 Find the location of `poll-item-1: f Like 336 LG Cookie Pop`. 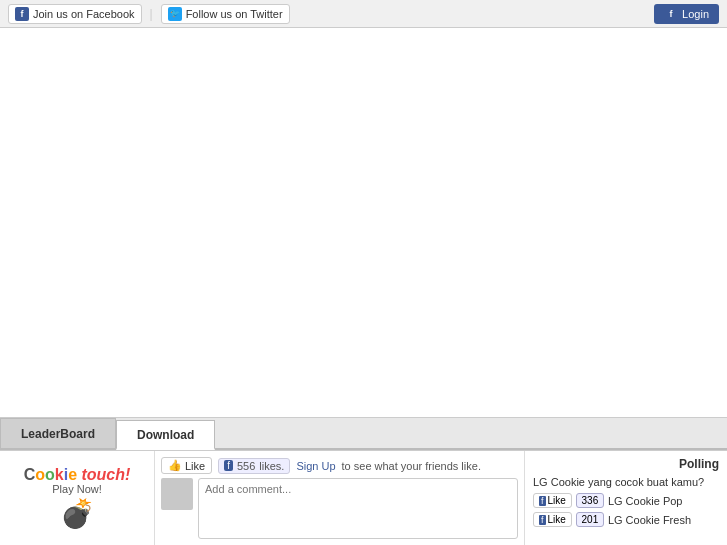

poll-item-1: f Like 336 LG Cookie Pop is located at coordinates (626, 500).